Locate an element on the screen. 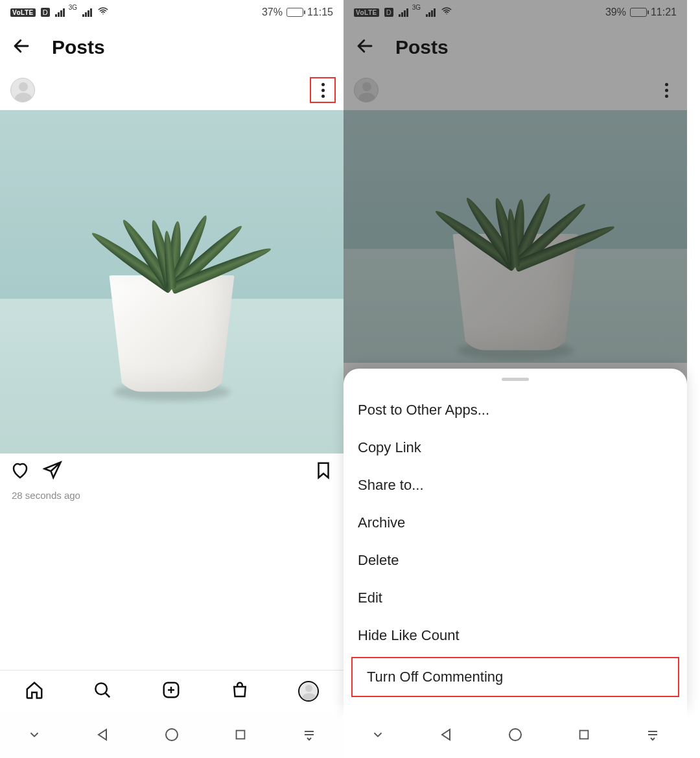  nav-search-icon is located at coordinates (102, 691).